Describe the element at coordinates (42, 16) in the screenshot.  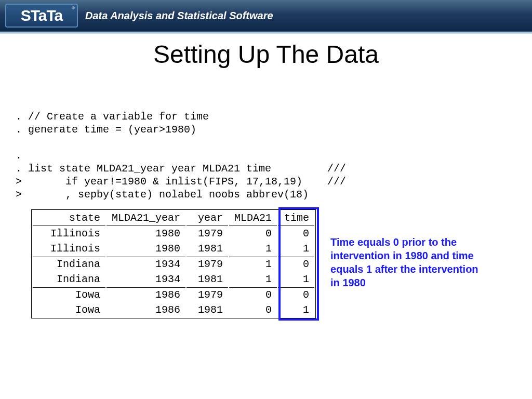
I see `logo-text: STaTa` at that location.